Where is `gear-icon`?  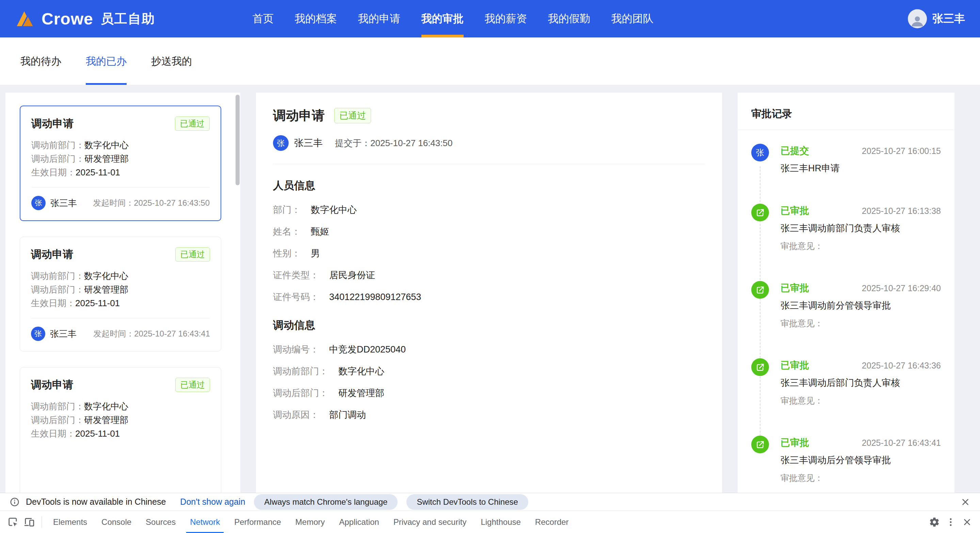 gear-icon is located at coordinates (934, 522).